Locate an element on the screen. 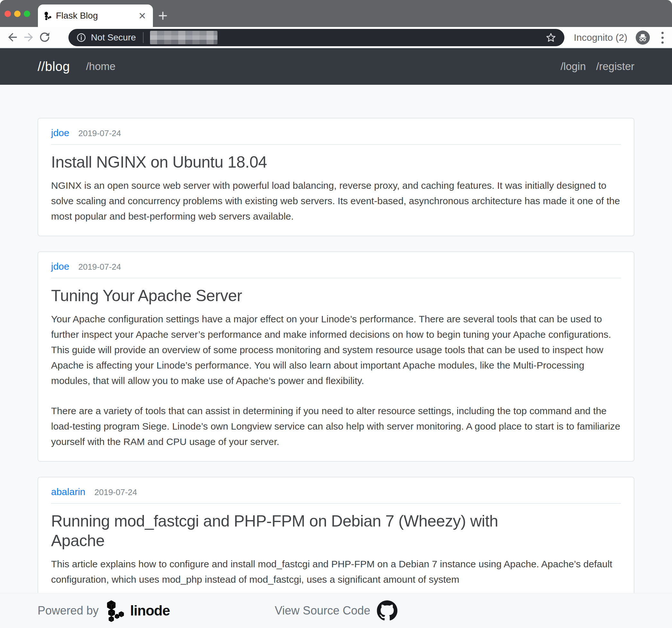 The image size is (672, 628). browser-tab: .fav .ctop{fill:#060607}.fav .cleft{fill… is located at coordinates (95, 16).